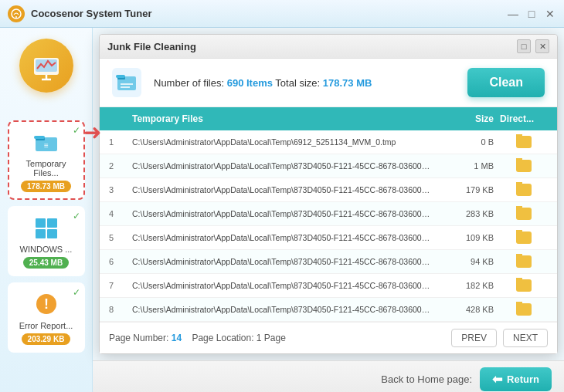 The image size is (564, 392). Describe the element at coordinates (525, 338) in the screenshot. I see `next-button: NEXT` at that location.